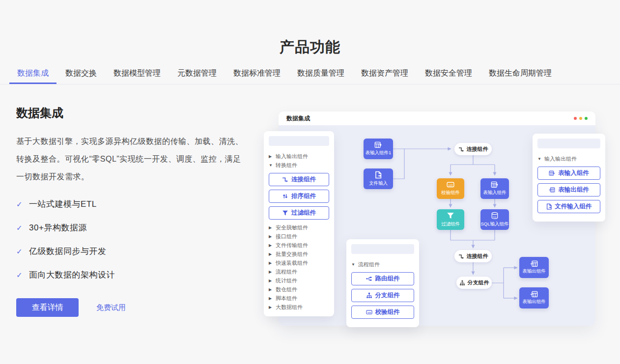 This screenshot has width=620, height=364. Describe the element at coordinates (310, 47) in the screenshot. I see `page-title: 产品功能` at that location.